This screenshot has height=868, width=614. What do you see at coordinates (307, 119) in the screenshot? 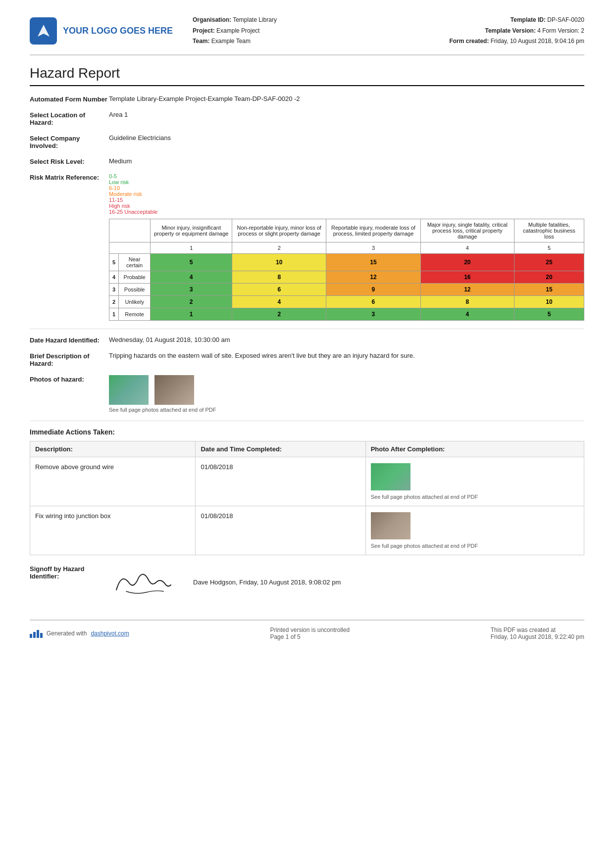
I see `location-row: Select Location of Hazard: Area 1` at bounding box center [307, 119].